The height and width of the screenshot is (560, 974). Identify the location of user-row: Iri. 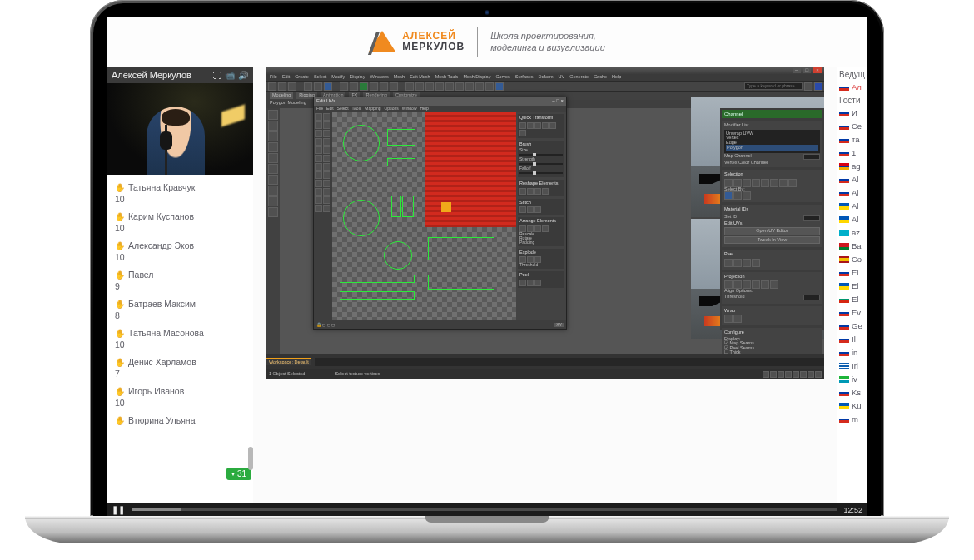
(852, 366).